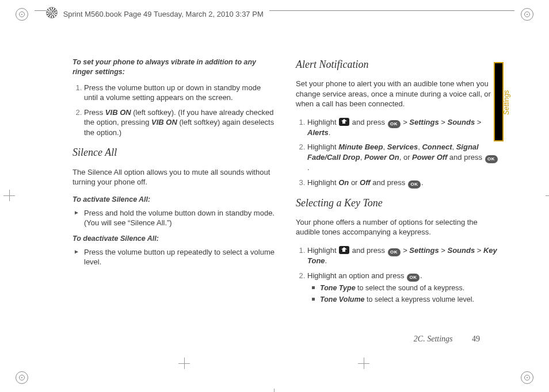 The width and height of the screenshot is (549, 392). I want to click on step-item: Highlight Minute Beep, Services, Connect…, so click(403, 157).